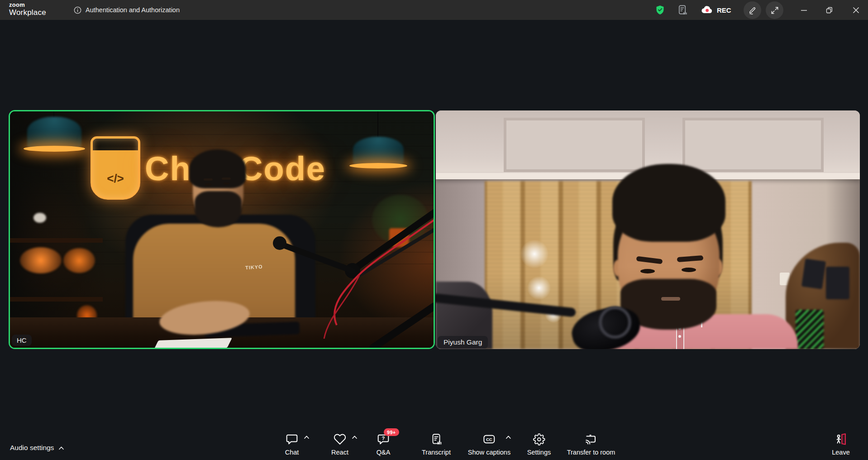 The height and width of the screenshot is (460, 868). I want to click on transcript-label: Transcript, so click(436, 452).